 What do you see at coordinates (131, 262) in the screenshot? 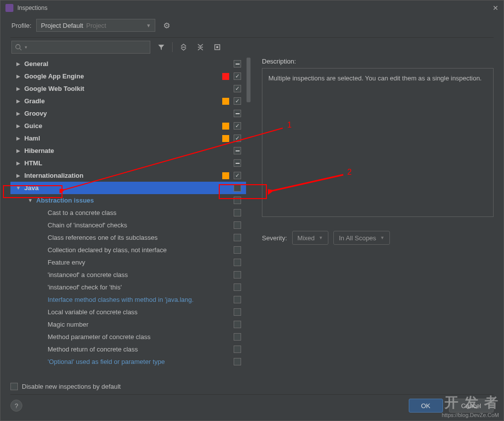
I see `tree-child-item: Feature envy` at bounding box center [131, 262].